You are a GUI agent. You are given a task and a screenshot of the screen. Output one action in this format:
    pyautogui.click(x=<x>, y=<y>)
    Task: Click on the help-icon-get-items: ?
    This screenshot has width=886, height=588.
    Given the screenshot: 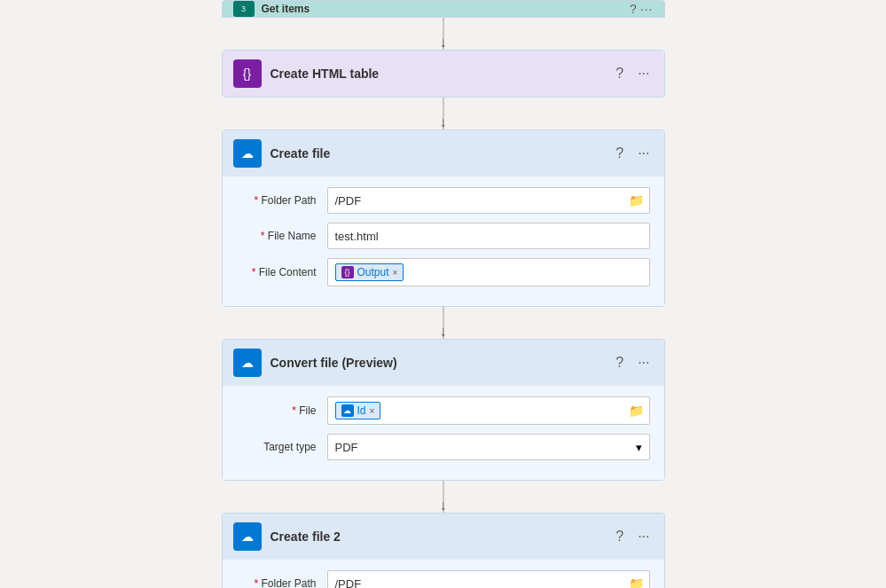 What is the action you would take?
    pyautogui.click(x=633, y=9)
    